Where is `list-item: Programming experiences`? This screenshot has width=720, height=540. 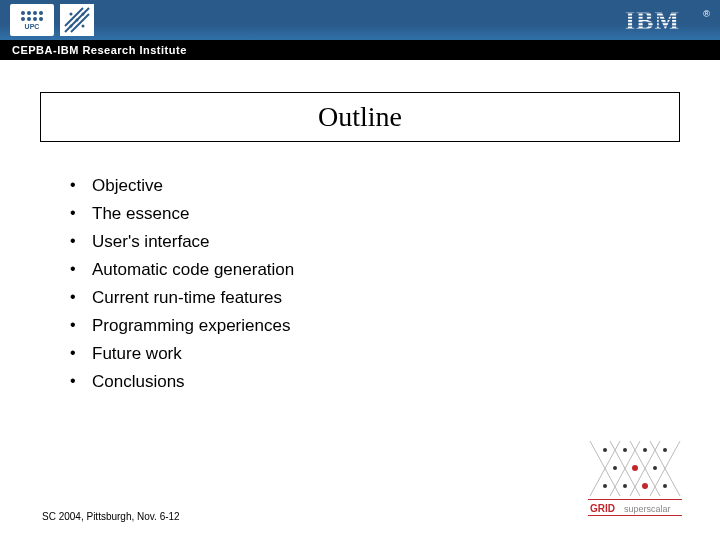 list-item: Programming experiences is located at coordinates (395, 326).